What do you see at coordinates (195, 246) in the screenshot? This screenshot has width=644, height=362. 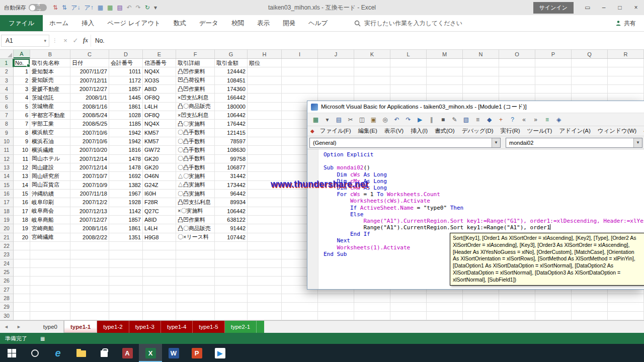 I see `cell-F22` at bounding box center [195, 246].